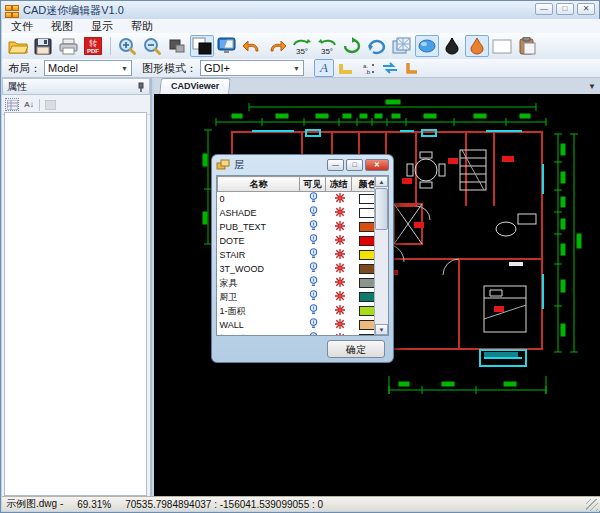  I want to click on table-row: PUB_TEXT, so click(301, 227).